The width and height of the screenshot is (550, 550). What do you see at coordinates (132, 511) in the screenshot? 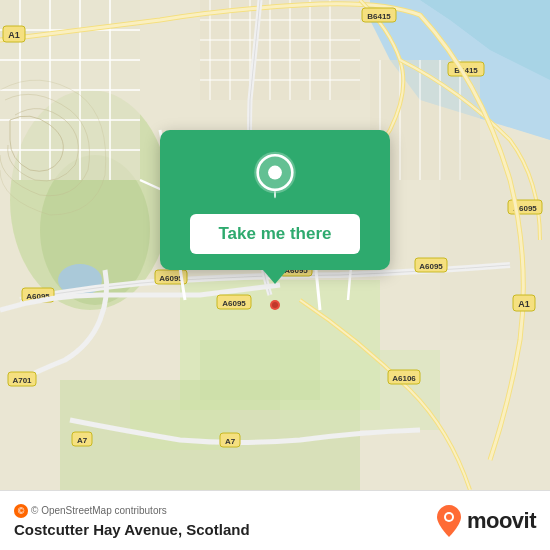
I see `map-attribution: © © OpenStreetMap contributors` at bounding box center [132, 511].